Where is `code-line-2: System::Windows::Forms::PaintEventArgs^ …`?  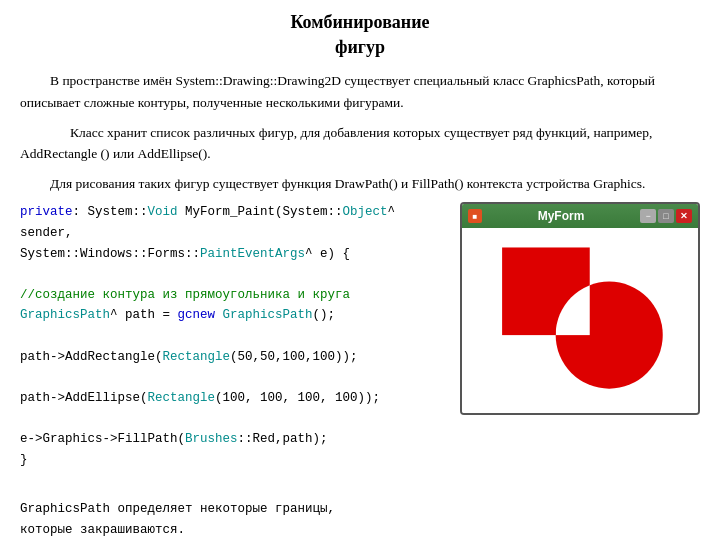
code-line-2: System::Windows::Forms::PaintEventArgs^ … is located at coordinates (235, 254).